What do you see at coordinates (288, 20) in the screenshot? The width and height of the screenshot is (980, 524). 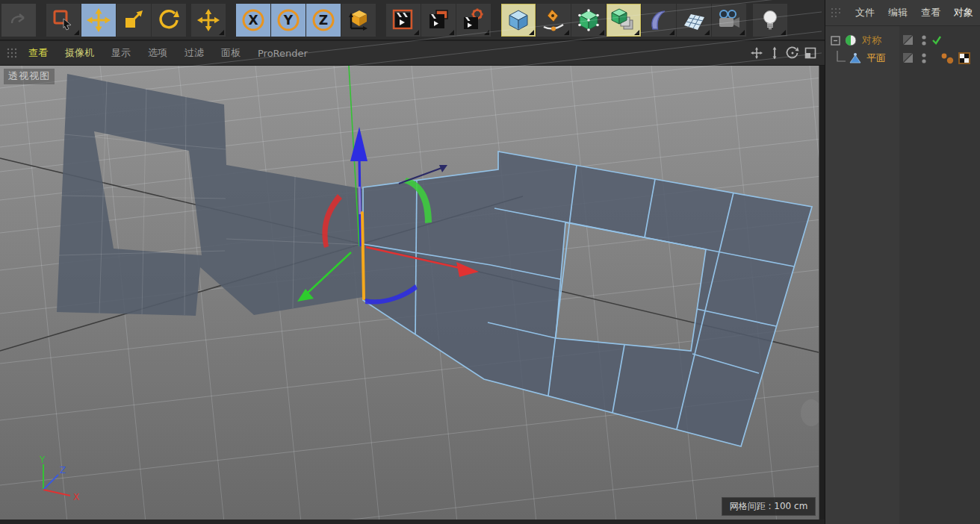 I see `lock-y-axis-button: Y` at bounding box center [288, 20].